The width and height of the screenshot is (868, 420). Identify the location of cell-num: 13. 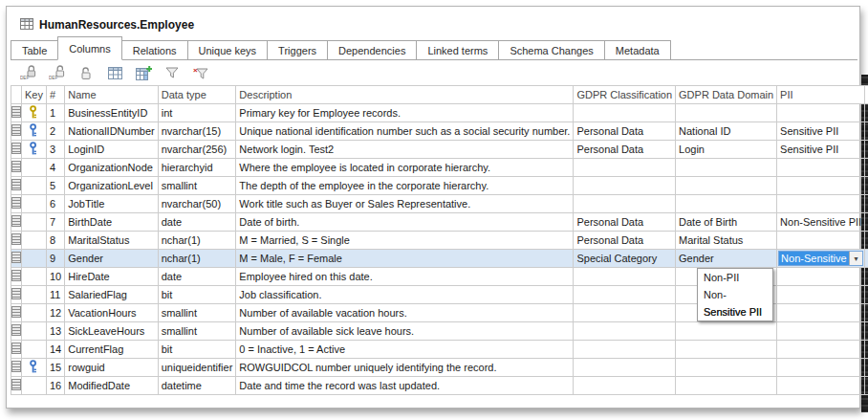
(55, 331).